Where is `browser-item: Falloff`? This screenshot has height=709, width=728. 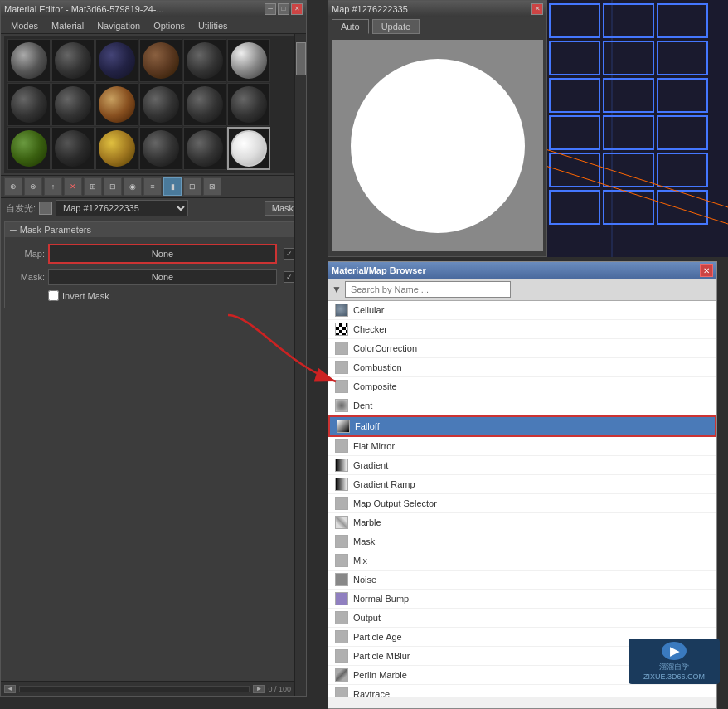 browser-item: Falloff is located at coordinates (522, 426).